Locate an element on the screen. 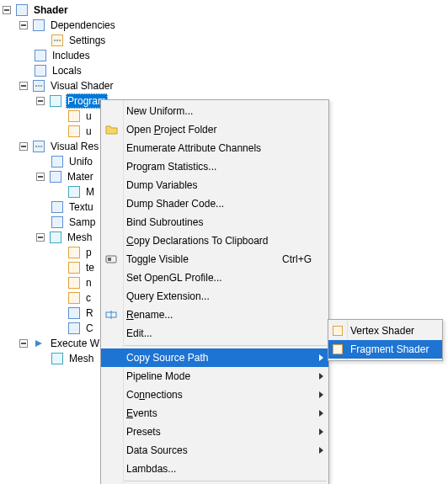 This screenshot has height=484, width=448. menu-item-dump-shader: Dump Shader Code... is located at coordinates (215, 204).